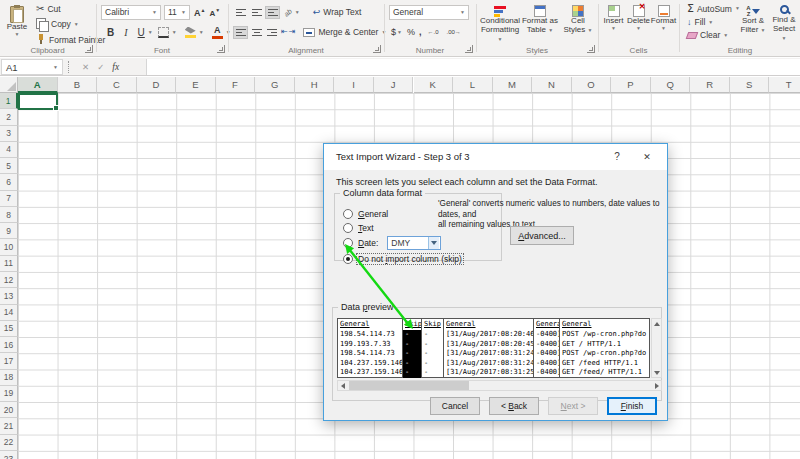  I want to click on formula-input, so click(473, 67).